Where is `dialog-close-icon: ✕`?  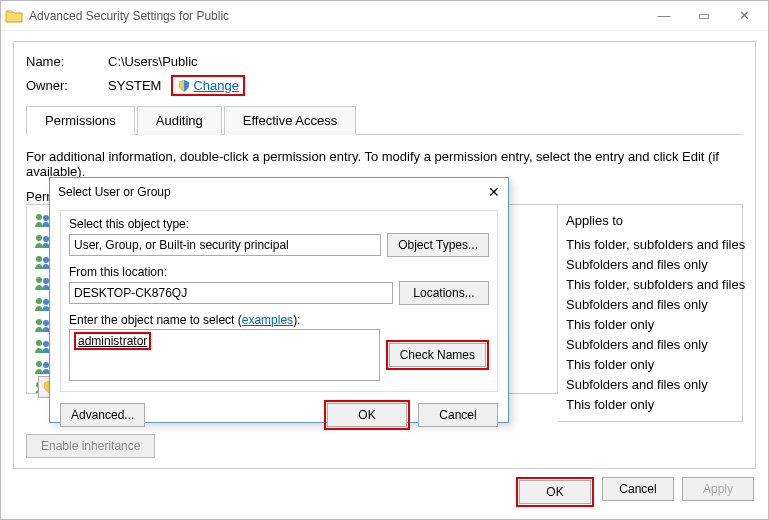
dialog-close-icon: ✕ is located at coordinates (494, 192).